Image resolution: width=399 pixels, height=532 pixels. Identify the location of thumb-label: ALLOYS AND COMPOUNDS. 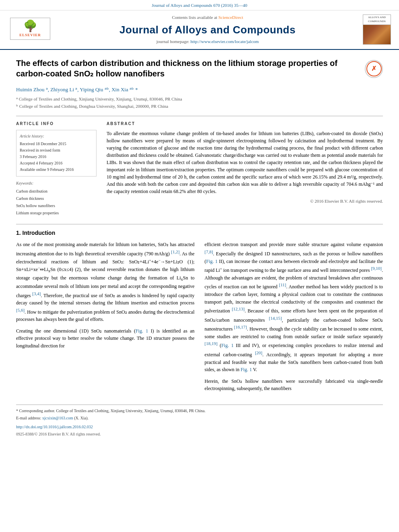
(377, 20).